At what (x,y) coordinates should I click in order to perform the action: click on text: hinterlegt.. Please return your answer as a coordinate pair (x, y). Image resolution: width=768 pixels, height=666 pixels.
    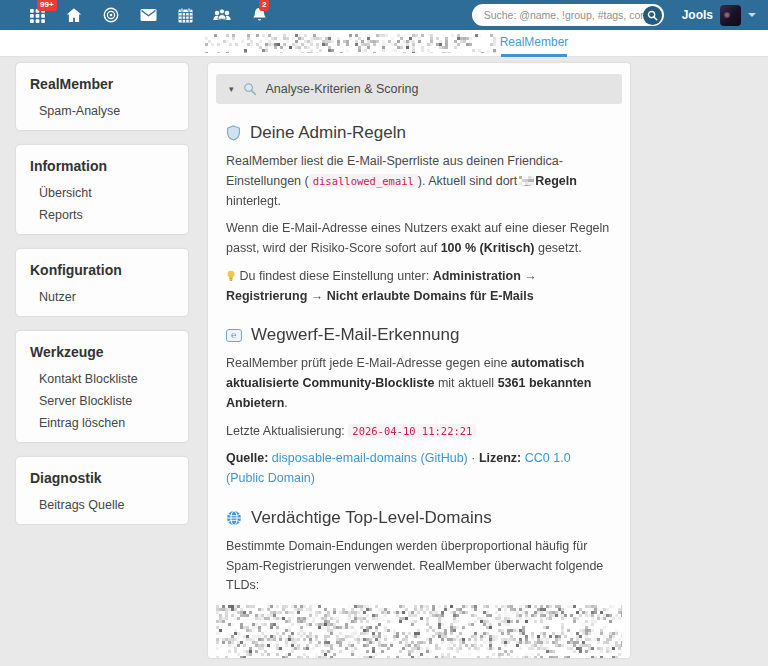
    Looking at the image, I should click on (254, 201).